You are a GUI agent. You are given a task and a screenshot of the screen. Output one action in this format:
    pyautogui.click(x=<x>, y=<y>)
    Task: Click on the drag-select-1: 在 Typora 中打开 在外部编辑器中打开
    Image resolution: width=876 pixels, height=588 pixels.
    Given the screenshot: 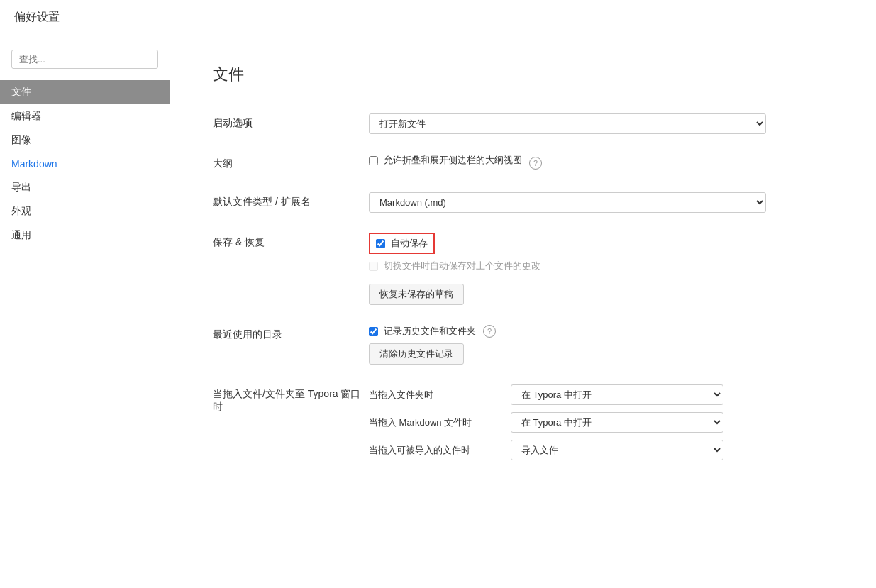 What is the action you would take?
    pyautogui.click(x=617, y=423)
    